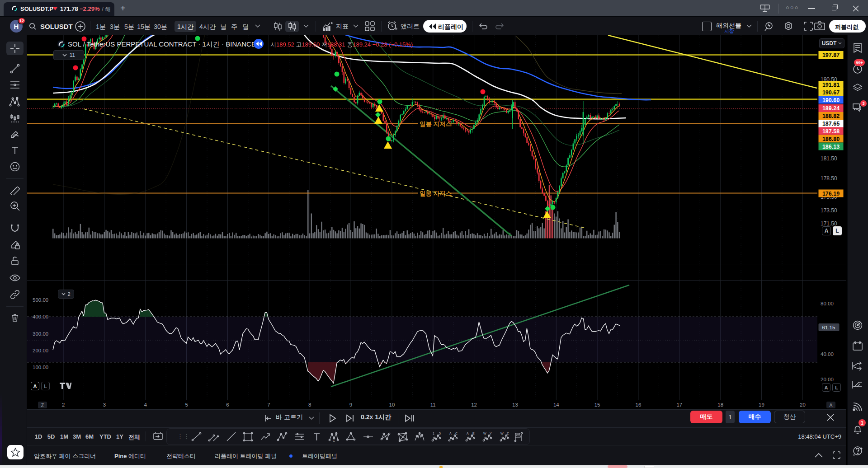  I want to click on svg-text: 100.00, so click(41, 367).